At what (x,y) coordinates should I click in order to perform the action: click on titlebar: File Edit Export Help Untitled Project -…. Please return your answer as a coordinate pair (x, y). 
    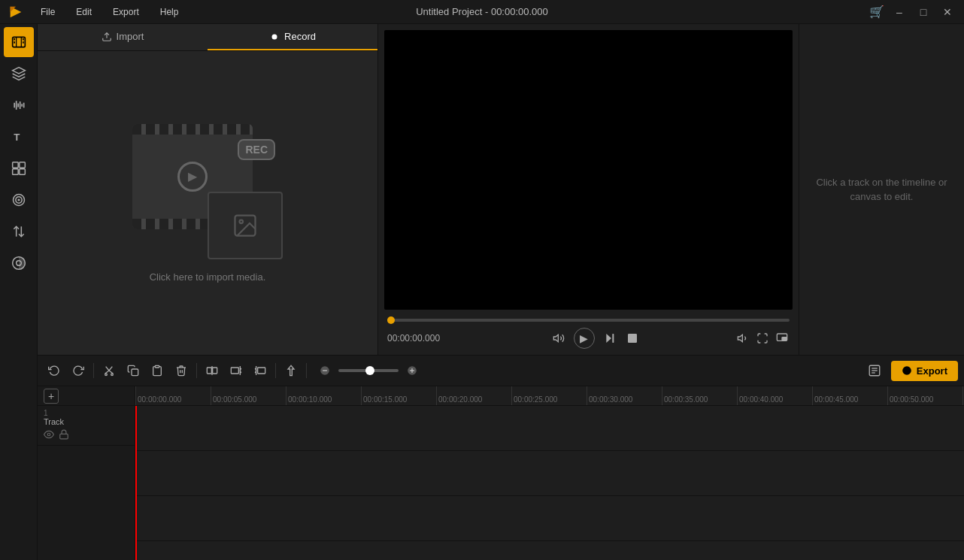
    Looking at the image, I should click on (482, 12).